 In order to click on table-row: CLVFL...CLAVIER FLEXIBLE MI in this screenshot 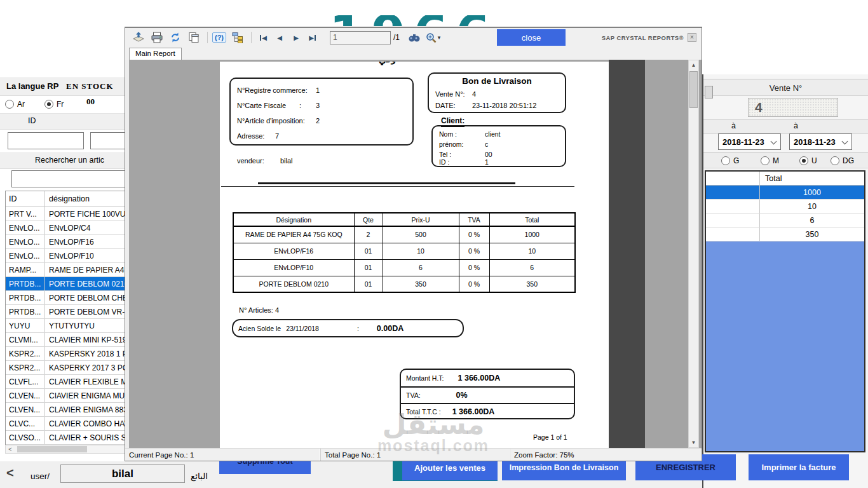, I will do `click(66, 382)`.